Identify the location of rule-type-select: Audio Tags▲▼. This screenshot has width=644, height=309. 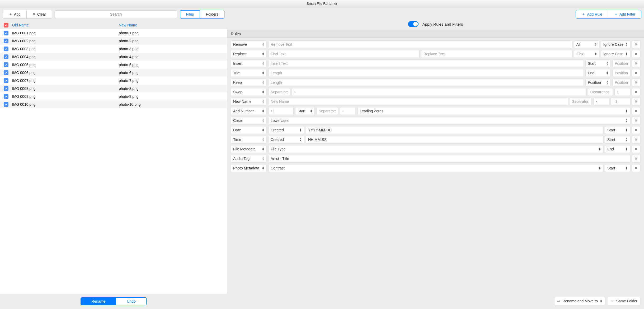
(249, 159).